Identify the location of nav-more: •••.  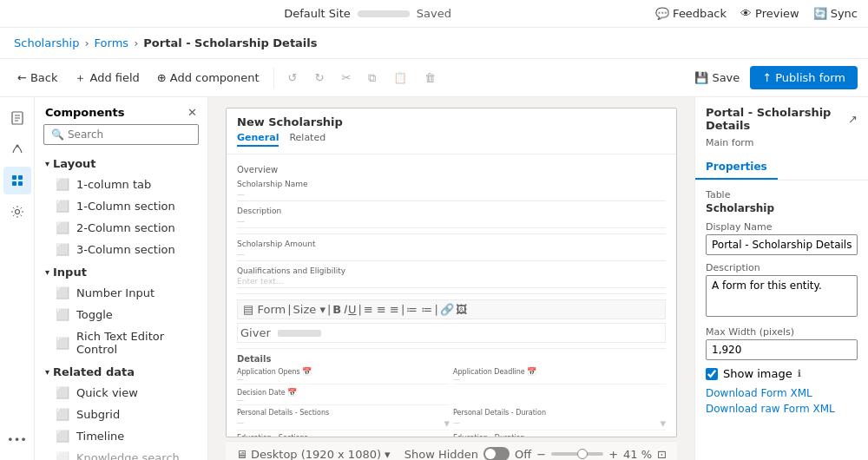
(17, 439).